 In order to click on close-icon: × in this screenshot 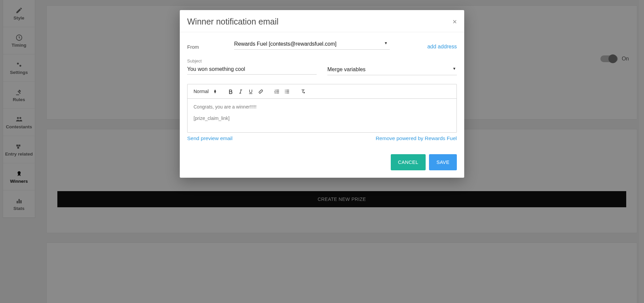, I will do `click(455, 22)`.